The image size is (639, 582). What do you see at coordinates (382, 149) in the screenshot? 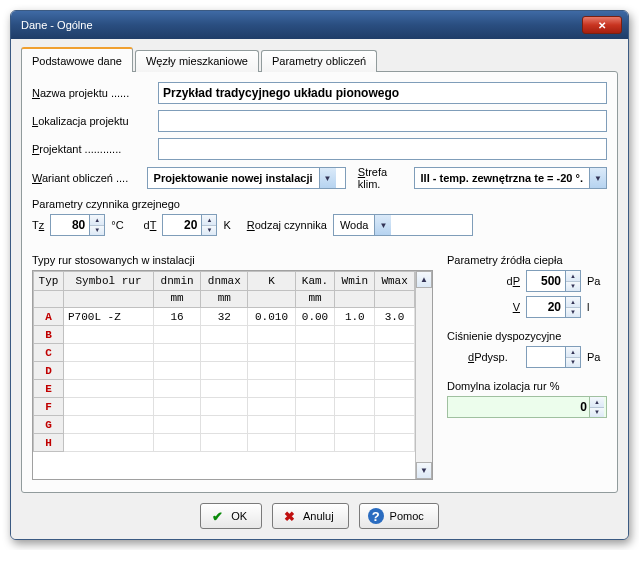
I see `designer-input` at bounding box center [382, 149].